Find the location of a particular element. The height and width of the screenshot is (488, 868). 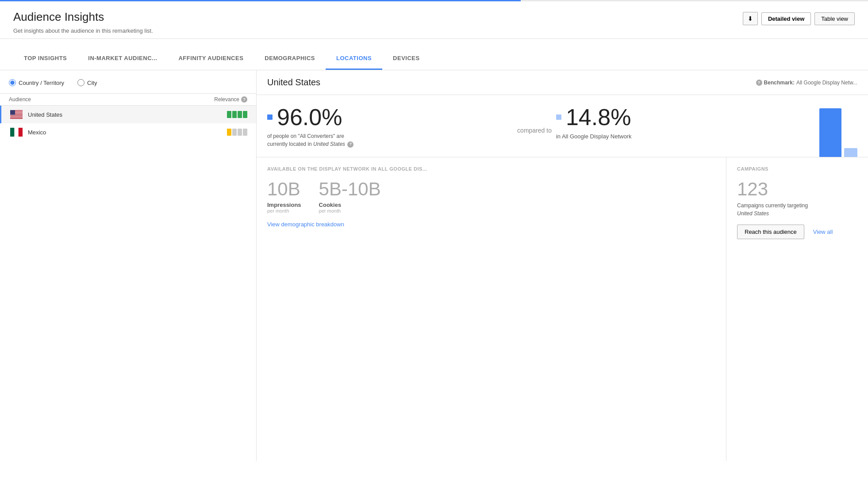

audience-percent: 96.0% is located at coordinates (390, 117).